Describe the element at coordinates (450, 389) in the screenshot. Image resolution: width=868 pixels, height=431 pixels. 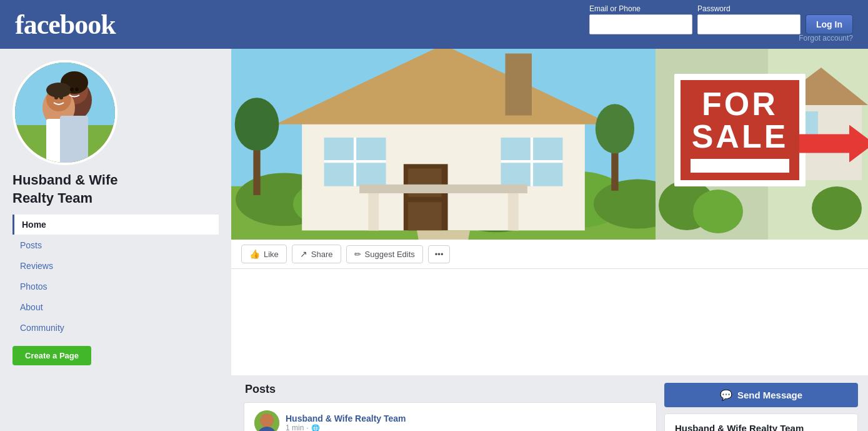
I see `posts-header: Posts` at that location.